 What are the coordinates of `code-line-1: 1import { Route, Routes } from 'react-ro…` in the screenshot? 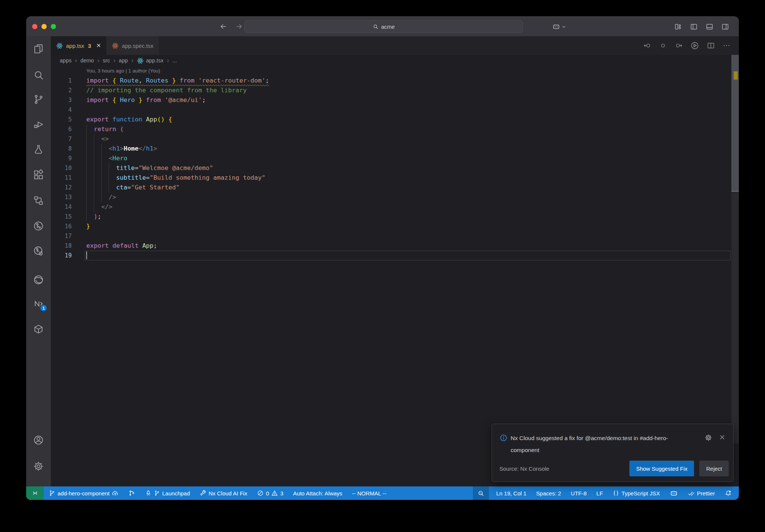 It's located at (395, 81).